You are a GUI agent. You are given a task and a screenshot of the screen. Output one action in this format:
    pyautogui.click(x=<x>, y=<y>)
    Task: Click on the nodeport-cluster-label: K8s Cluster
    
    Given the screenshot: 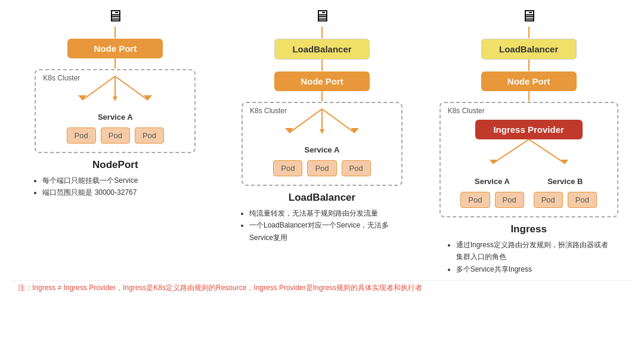 What is the action you would take?
    pyautogui.click(x=61, y=78)
    